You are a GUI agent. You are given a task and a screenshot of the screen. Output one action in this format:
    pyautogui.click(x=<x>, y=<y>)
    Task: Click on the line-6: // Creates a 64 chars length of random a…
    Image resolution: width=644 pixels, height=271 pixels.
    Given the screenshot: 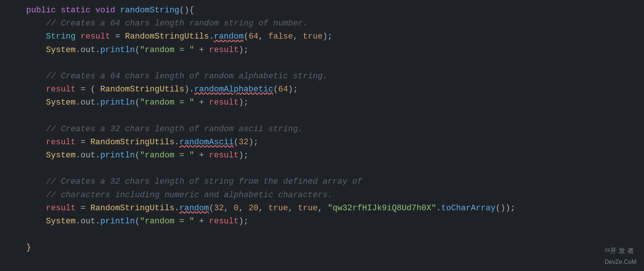 What is the action you would take?
    pyautogui.click(x=335, y=76)
    